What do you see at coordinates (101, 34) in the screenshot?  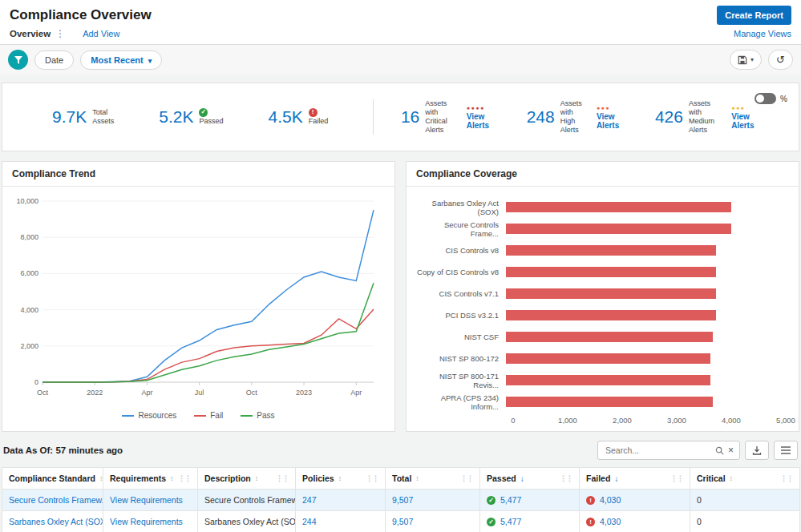 I see `add-view-link: Add View` at bounding box center [101, 34].